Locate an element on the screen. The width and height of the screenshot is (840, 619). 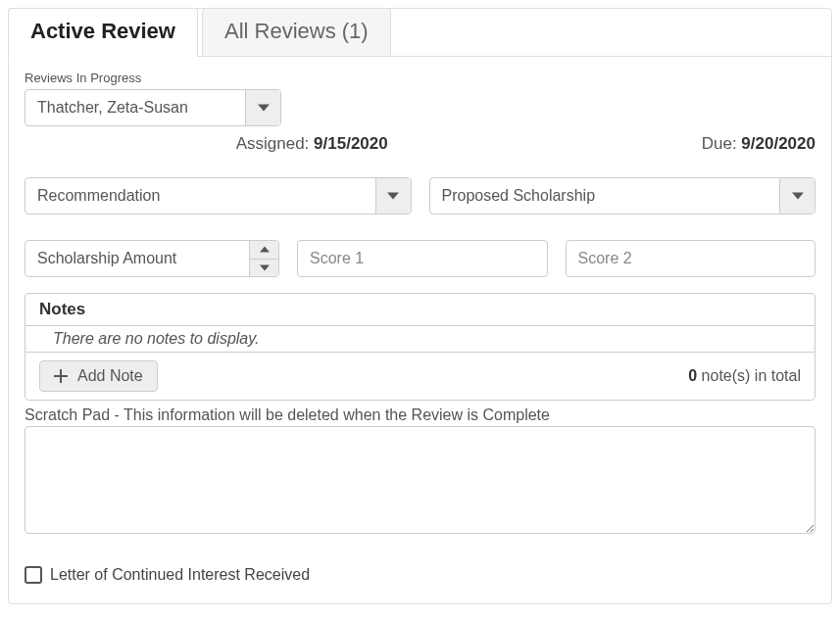
step-up-button is located at coordinates (265, 250).